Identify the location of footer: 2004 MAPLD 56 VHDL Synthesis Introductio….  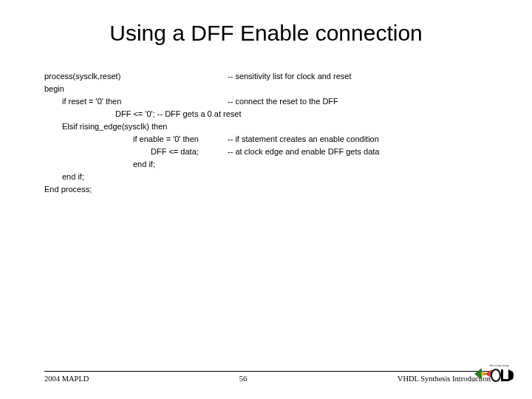
(276, 377).